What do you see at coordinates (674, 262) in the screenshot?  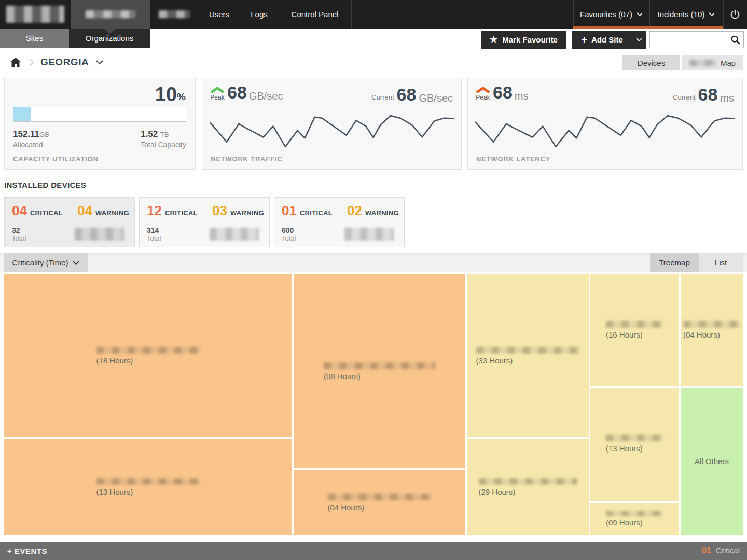 I see `treemap-view-button: Treemap` at bounding box center [674, 262].